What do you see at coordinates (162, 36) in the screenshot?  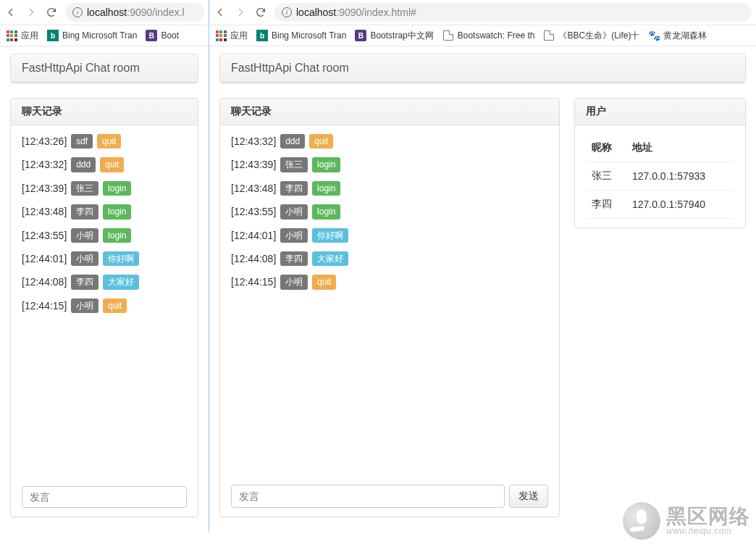 I see `bookmark-item: BBoot` at bounding box center [162, 36].